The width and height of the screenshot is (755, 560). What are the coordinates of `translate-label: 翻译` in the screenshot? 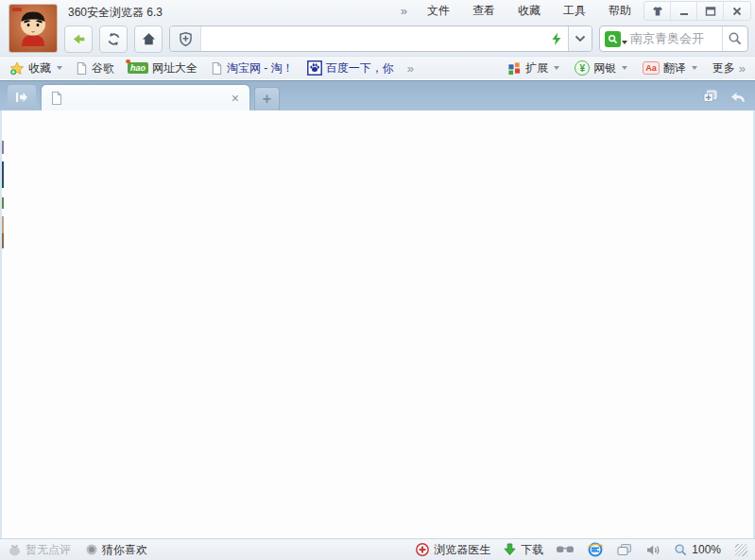 It's located at (675, 68).